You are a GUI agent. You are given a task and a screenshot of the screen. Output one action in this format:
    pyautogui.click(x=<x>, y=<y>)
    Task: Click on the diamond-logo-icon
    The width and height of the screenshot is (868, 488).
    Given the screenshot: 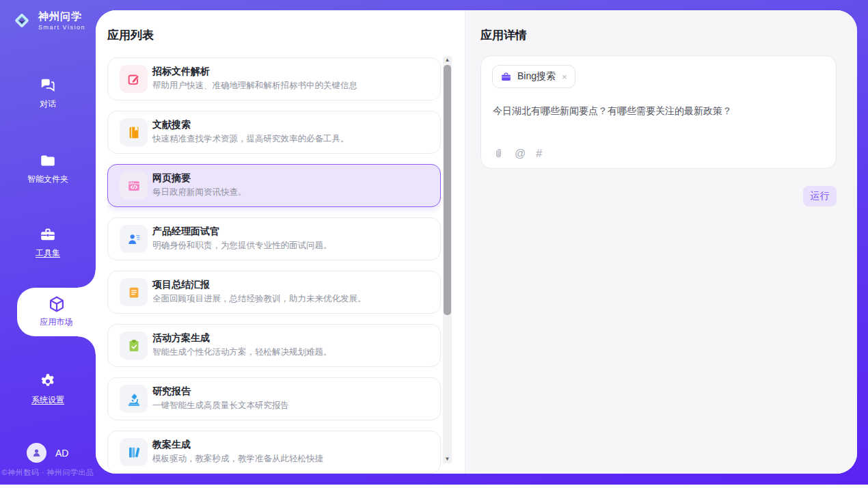 What is the action you would take?
    pyautogui.click(x=22, y=21)
    